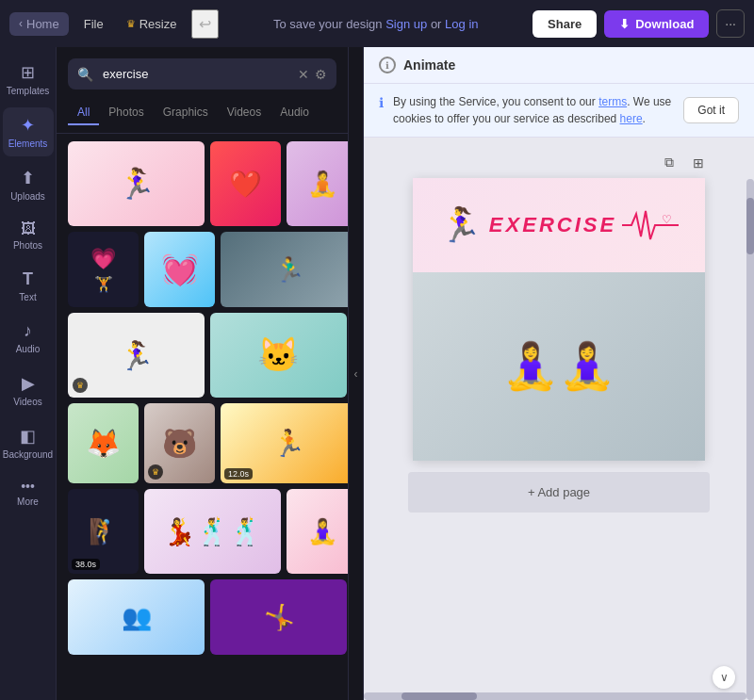 The height and width of the screenshot is (700, 754). Describe the element at coordinates (750, 226) in the screenshot. I see `scrollbar-thumb` at that location.